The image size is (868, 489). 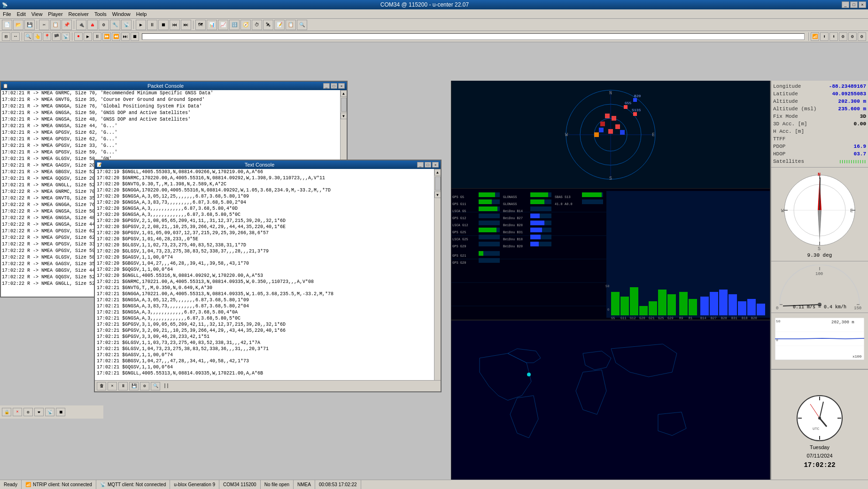 What do you see at coordinates (126, 25) in the screenshot?
I see `tb-btn5: 📡` at bounding box center [126, 25].